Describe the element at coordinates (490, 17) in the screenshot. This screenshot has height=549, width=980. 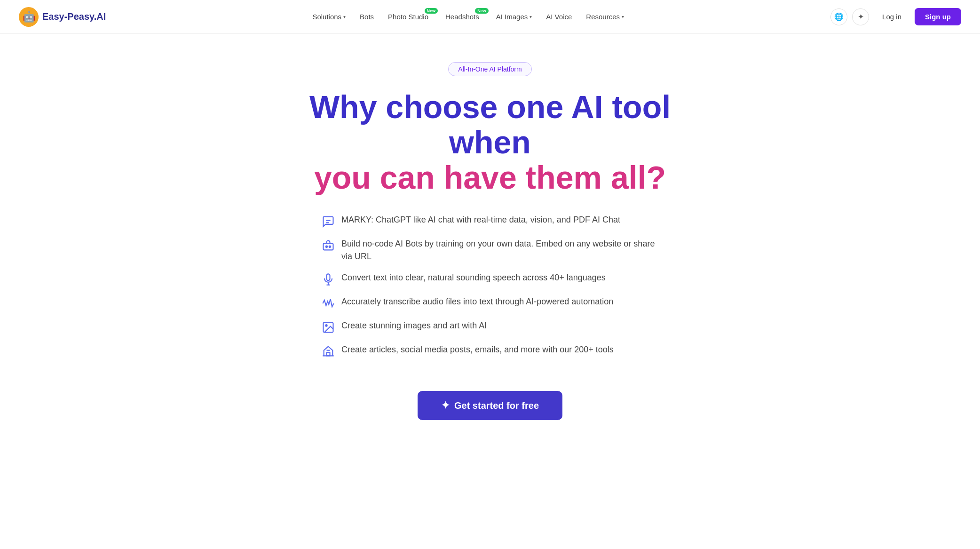
I see `navbar: 🤖 Easy-Peasy.AI Solutions ▾ Bots Photo S…` at that location.